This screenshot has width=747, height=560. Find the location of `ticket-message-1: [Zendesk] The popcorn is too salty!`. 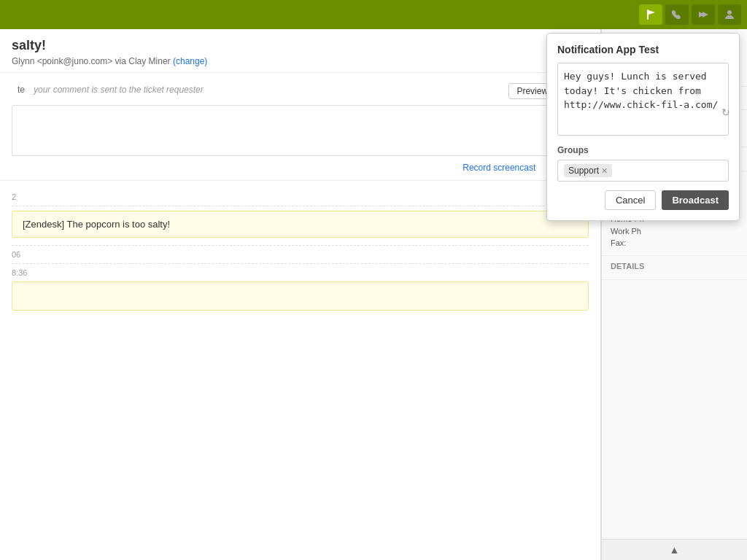

ticket-message-1: [Zendesk] The popcorn is too salty! is located at coordinates (301, 225).